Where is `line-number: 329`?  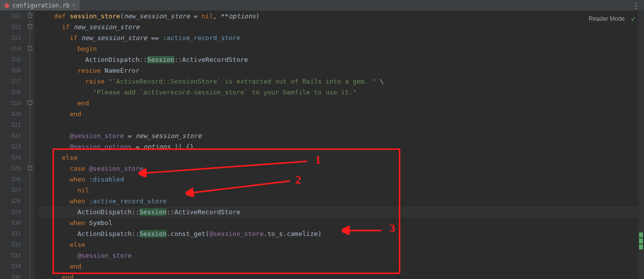 line-number: 329 is located at coordinates (10, 212).